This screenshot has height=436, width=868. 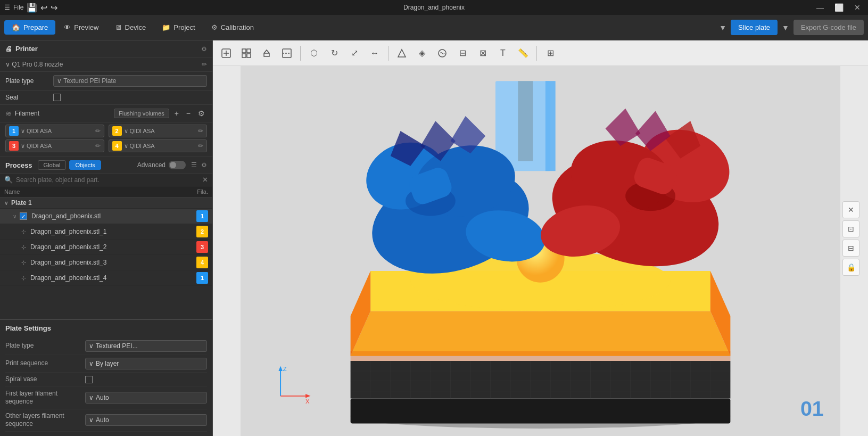 I want to click on mirror-button: ↔, so click(x=375, y=53).